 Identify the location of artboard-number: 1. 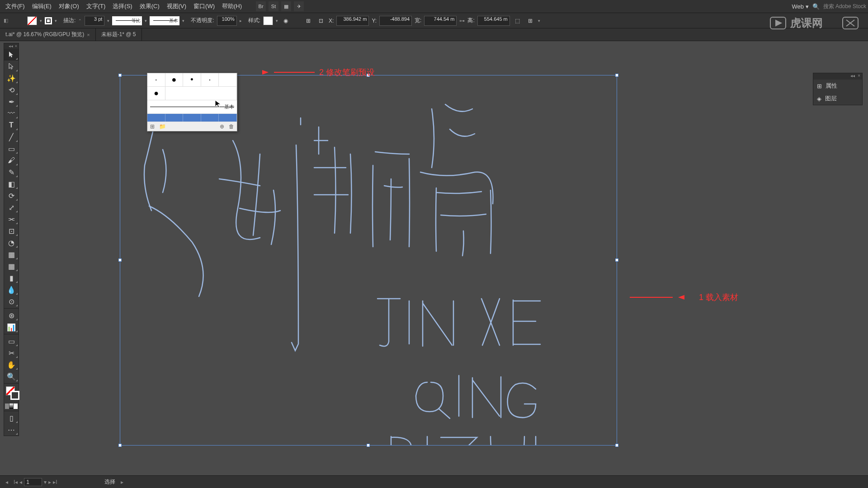
(33, 482).